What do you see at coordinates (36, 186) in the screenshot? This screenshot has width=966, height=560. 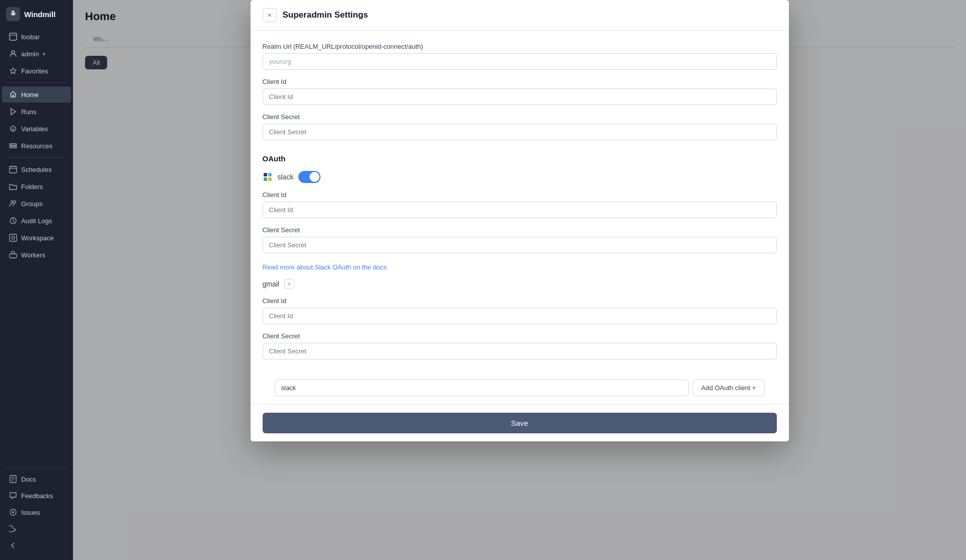 I see `sidebar-item-folders: Folders` at bounding box center [36, 186].